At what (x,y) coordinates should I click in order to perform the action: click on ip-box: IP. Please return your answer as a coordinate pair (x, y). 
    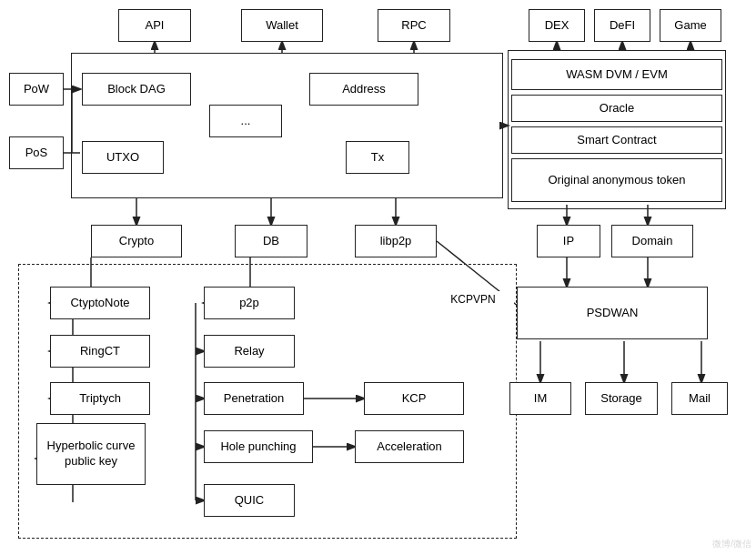
    Looking at the image, I should click on (569, 241).